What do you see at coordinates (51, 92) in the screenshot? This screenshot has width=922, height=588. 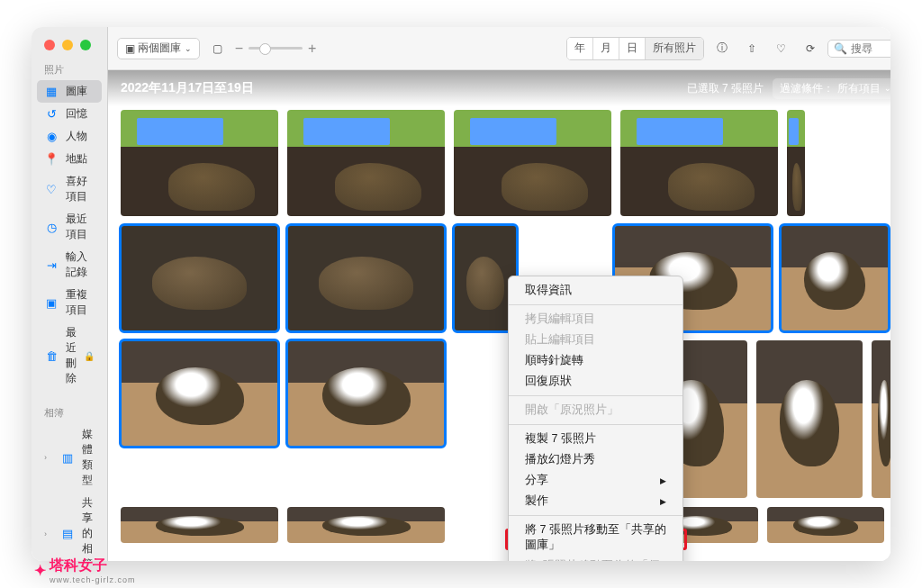 I see `library-icon: ▦` at bounding box center [51, 92].